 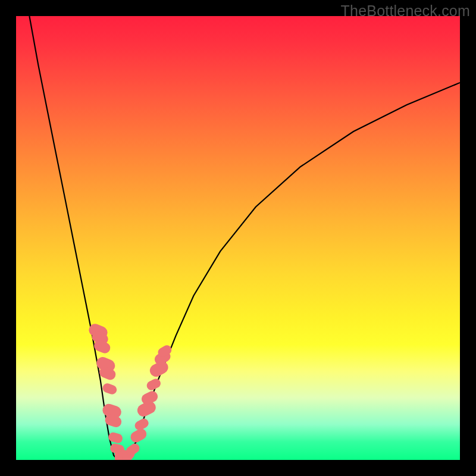 I want to click on watermark-text: TheBottleneck.com, so click(x=406, y=11).